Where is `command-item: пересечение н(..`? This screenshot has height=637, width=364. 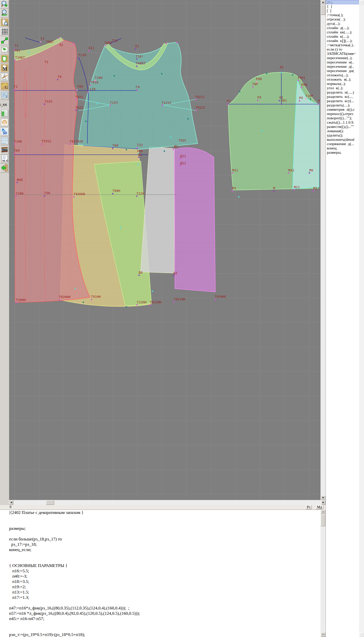
command-item: пересечение н(.. is located at coordinates (342, 62).